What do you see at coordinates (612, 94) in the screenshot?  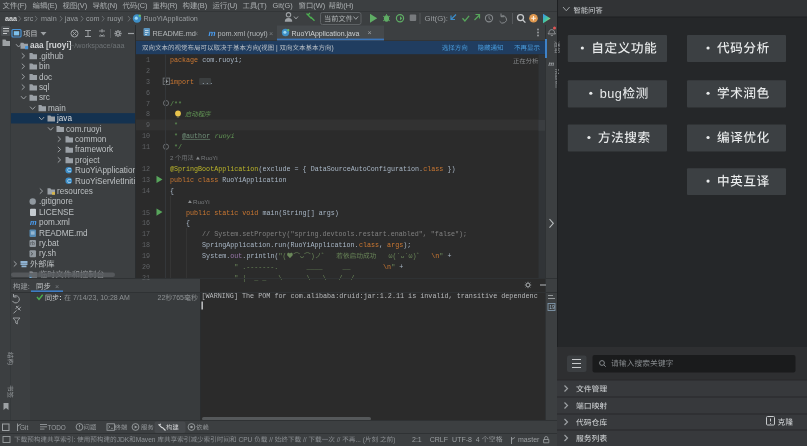 I see `svg-text: bug` at bounding box center [612, 94].